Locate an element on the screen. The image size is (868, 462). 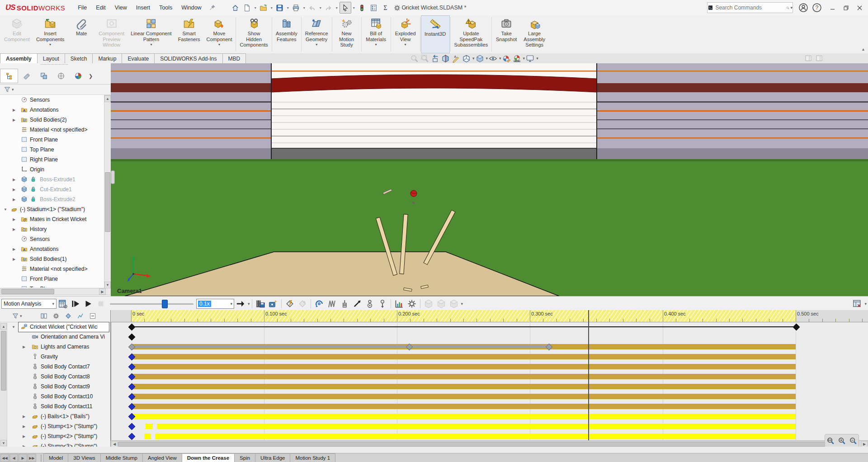
motion-study-properties-icon is located at coordinates (412, 304).